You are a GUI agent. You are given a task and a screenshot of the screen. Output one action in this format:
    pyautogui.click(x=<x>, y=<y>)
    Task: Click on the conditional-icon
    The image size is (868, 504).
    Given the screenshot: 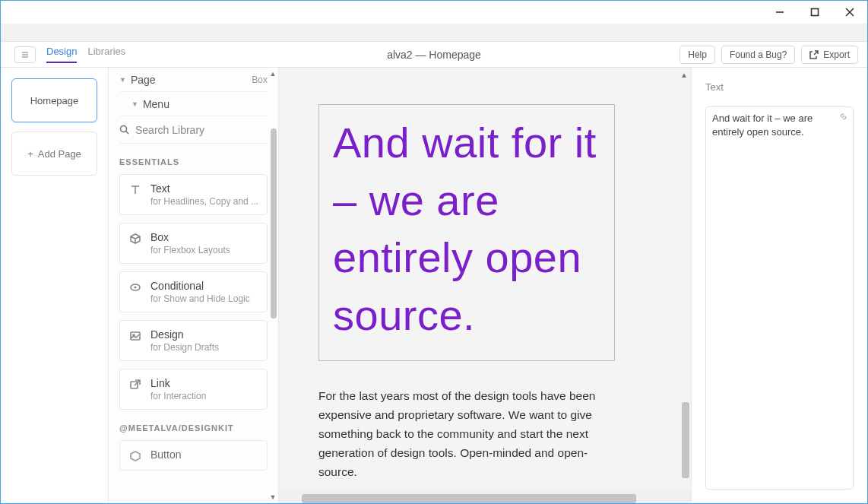 What is the action you would take?
    pyautogui.click(x=135, y=287)
    